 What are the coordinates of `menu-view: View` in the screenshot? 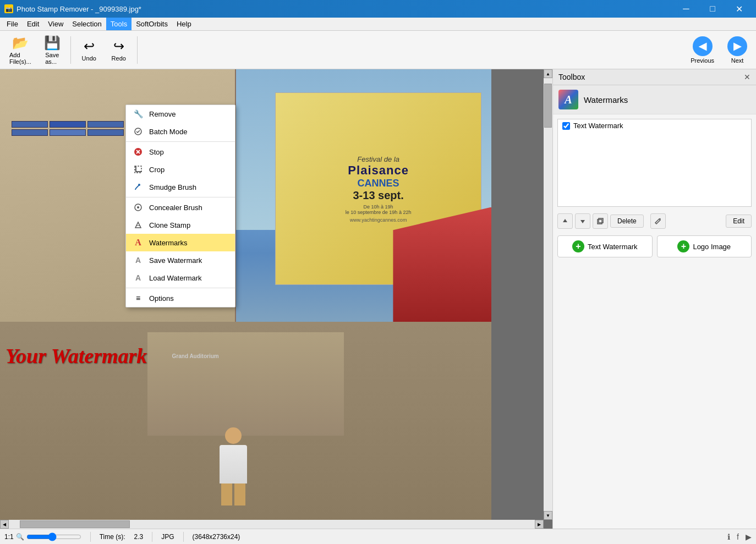 It's located at (56, 24).